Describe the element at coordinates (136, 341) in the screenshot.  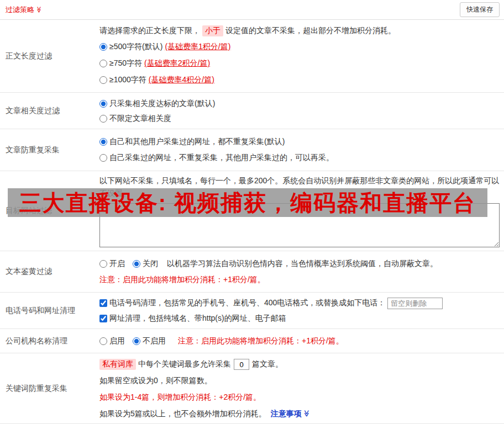
I see `company-clean-radio-off` at that location.